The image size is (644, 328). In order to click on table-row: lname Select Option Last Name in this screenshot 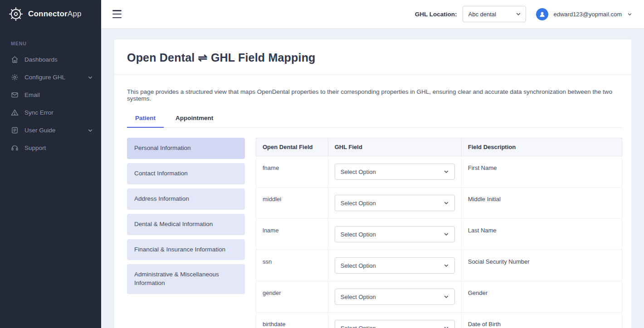, I will do `click(439, 235)`.